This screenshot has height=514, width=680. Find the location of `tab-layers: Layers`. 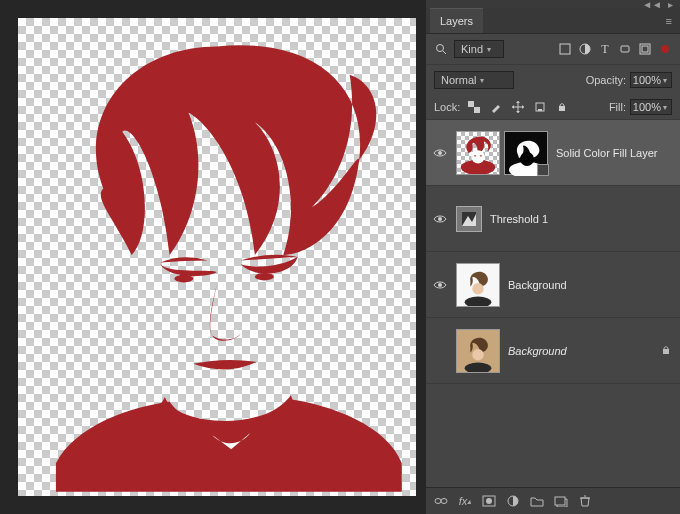

tab-layers: Layers is located at coordinates (456, 20).